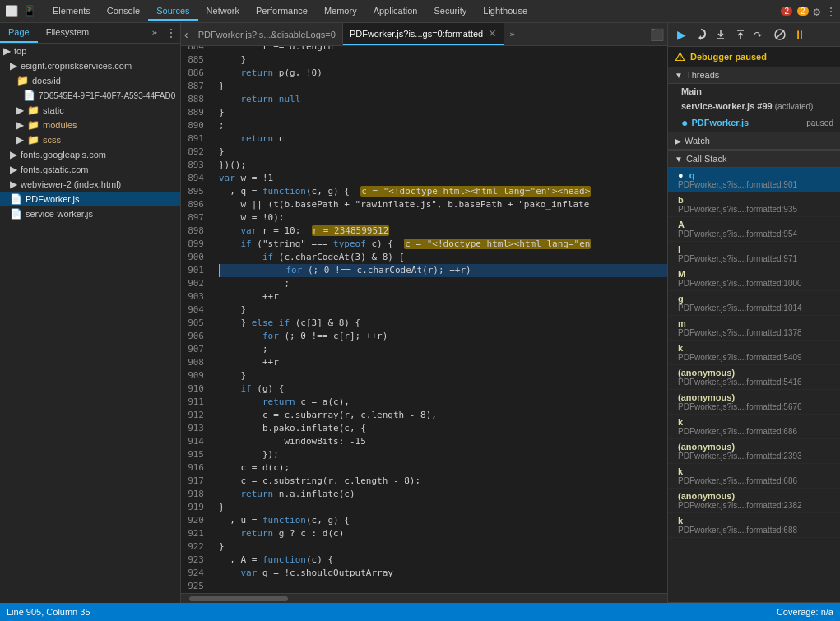 This screenshot has width=840, height=621. What do you see at coordinates (341, 12) in the screenshot?
I see `tab-memory: Memory` at bounding box center [341, 12].